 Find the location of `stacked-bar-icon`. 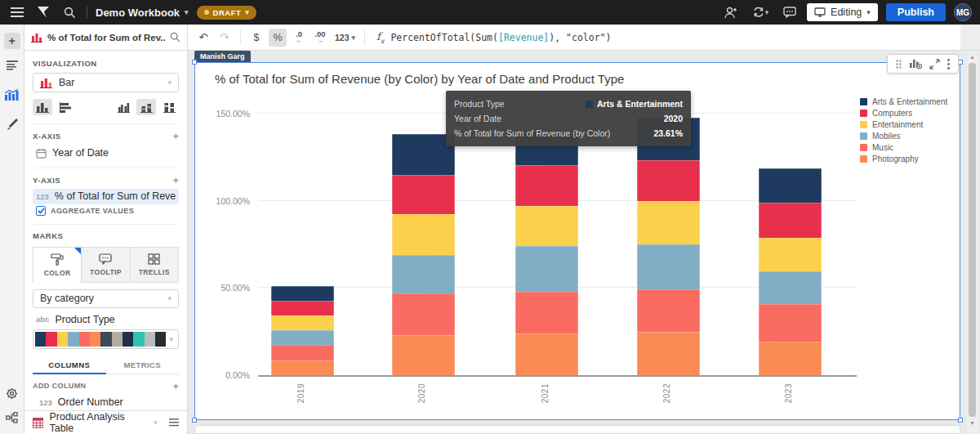

stacked-bar-icon is located at coordinates (146, 107).